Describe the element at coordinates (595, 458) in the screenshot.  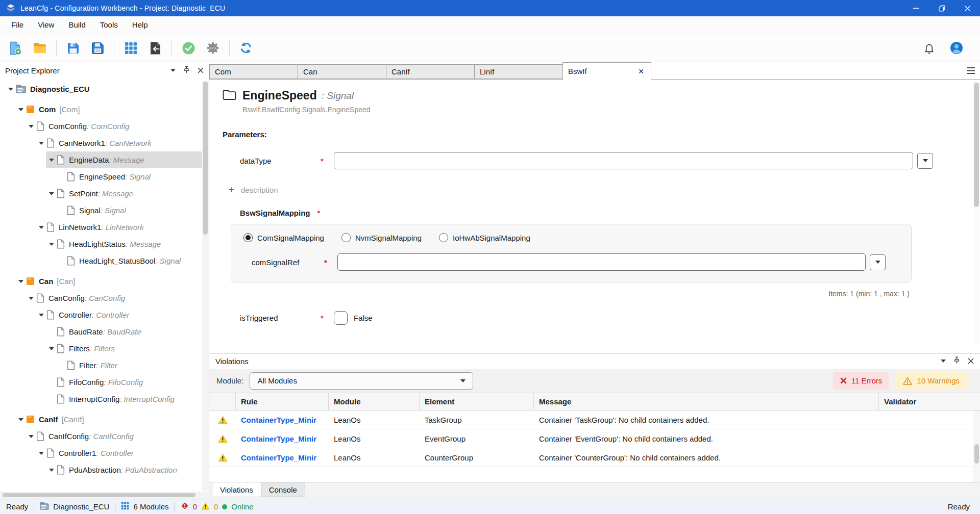
I see `violation-row: ContainerType_MinirLeanOsCounterGroupCon…` at that location.